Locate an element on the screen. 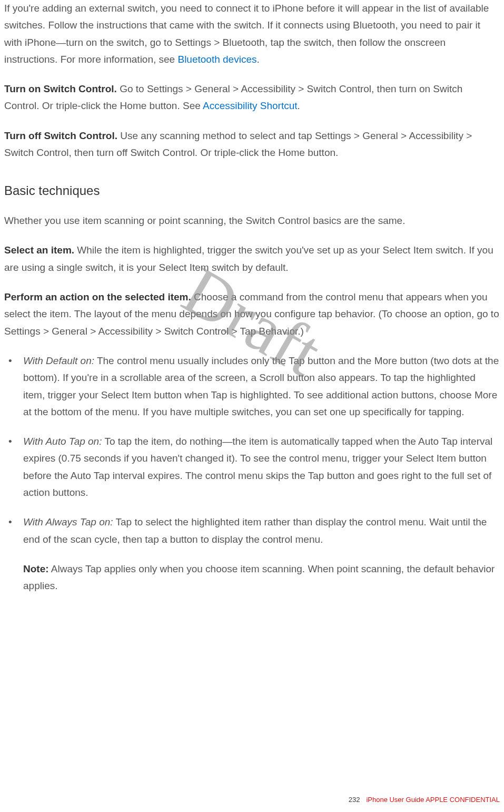 The height and width of the screenshot is (812, 504). paragraph-perform-action: Perform an action on the selected item. … is located at coordinates (252, 314).